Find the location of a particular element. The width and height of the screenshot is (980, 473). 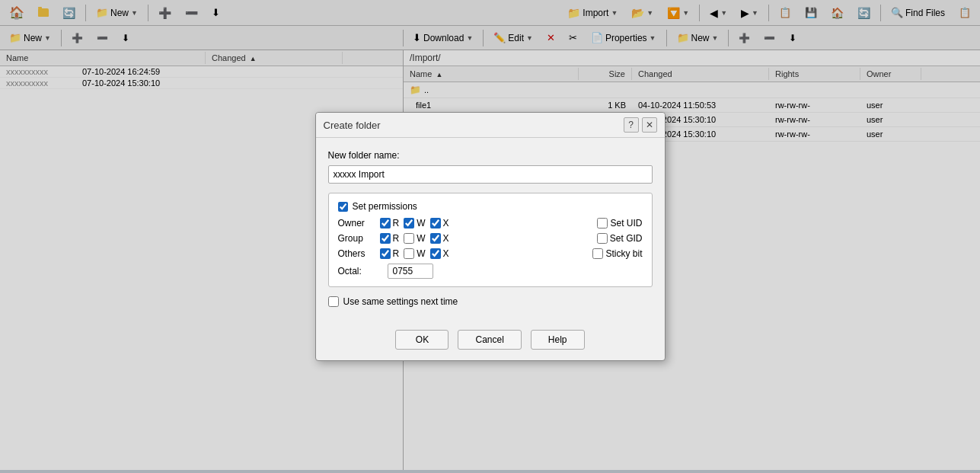

folder-name-label: New folder name: is located at coordinates (490, 155).